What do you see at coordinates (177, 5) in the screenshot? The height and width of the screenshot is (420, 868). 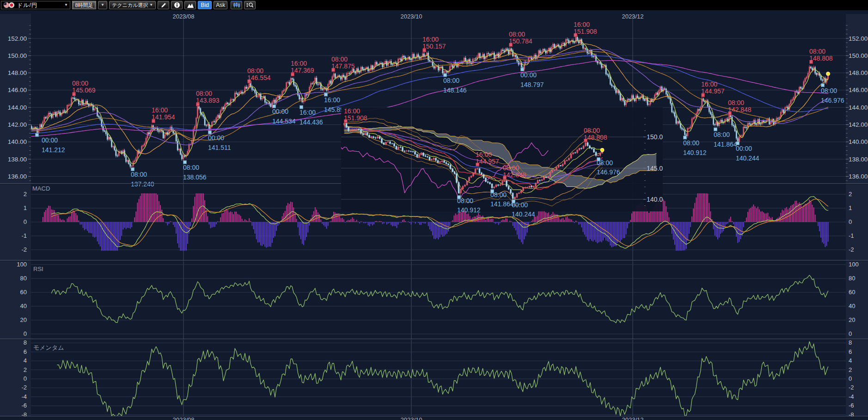 I see `info-icon` at bounding box center [177, 5].